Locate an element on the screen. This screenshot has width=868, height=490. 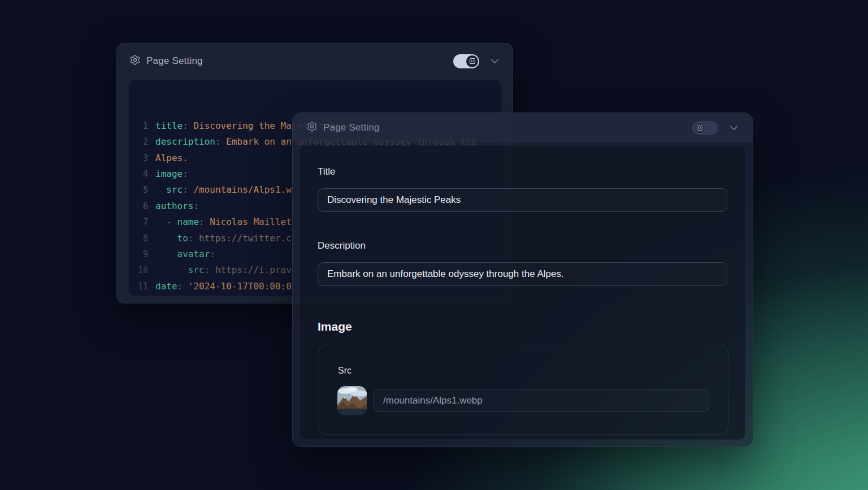
title-input is located at coordinates (522, 200).